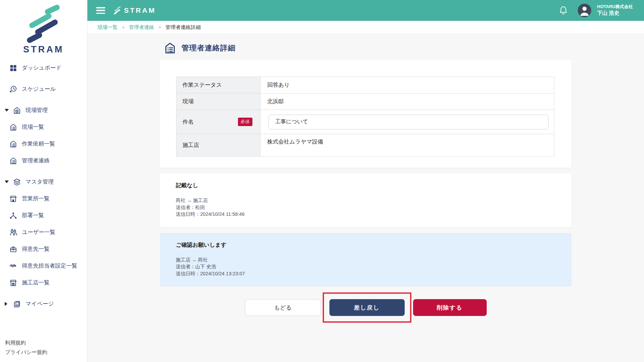  What do you see at coordinates (367, 308) in the screenshot?
I see `annotation-highlight-box: 差し戻し` at bounding box center [367, 308].